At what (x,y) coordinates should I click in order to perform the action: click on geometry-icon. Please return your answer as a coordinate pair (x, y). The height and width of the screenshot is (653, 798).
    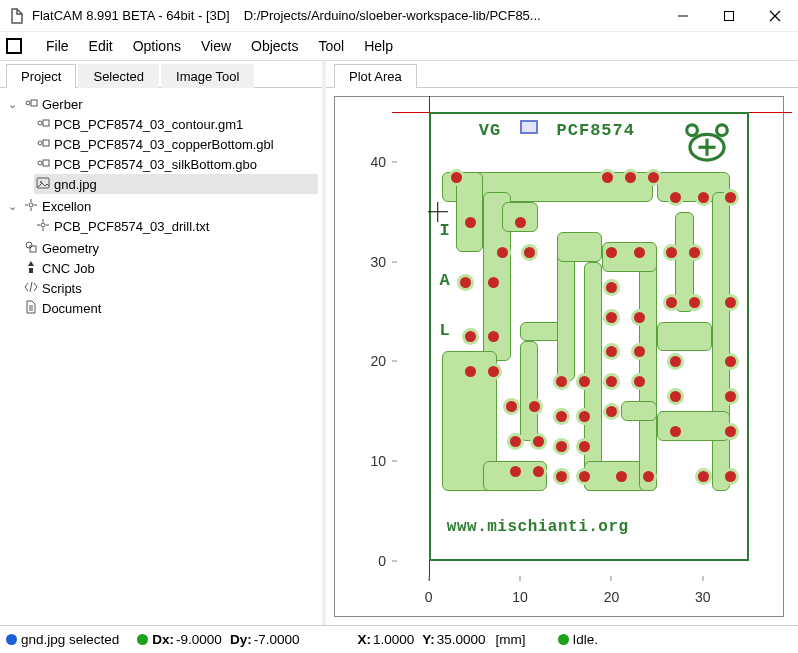
    Looking at the image, I should click on (31, 248).